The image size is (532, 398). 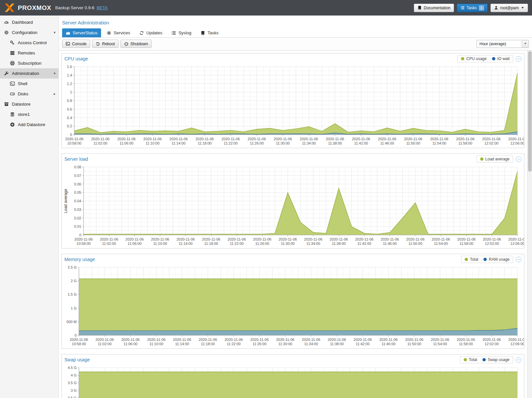 What do you see at coordinates (118, 33) in the screenshot?
I see `tab-services: Services` at bounding box center [118, 33].